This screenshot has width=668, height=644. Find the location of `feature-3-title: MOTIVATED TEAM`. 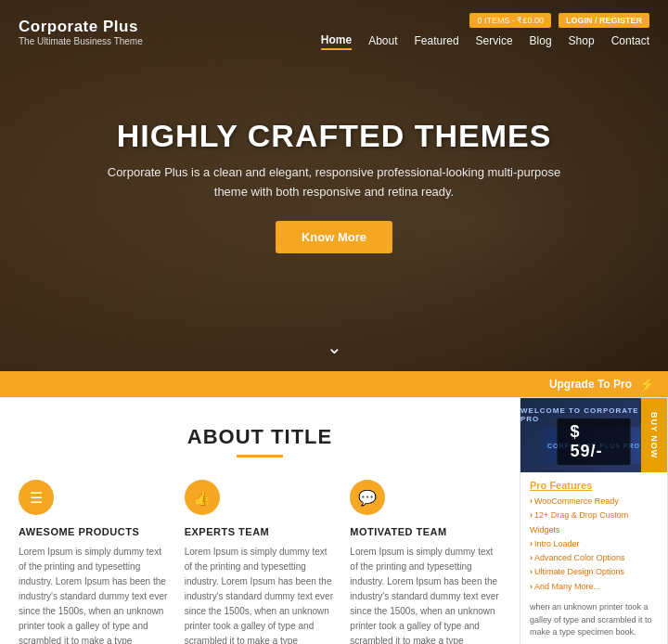

feature-3-title: MOTIVATED TEAM is located at coordinates (425, 532).